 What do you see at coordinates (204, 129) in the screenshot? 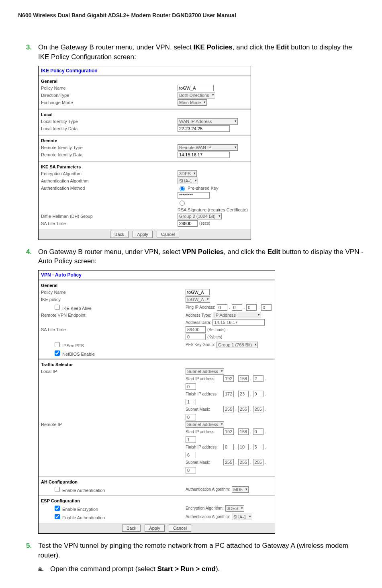
I see `ike-local-id-data-input: 22.23.24.25` at bounding box center [204, 129].